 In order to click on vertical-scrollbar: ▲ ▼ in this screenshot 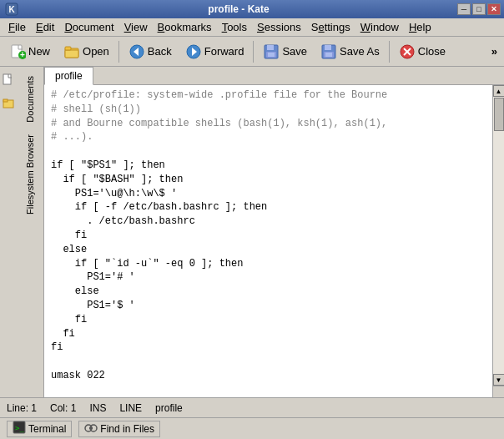, I will do `click(498, 241)`.